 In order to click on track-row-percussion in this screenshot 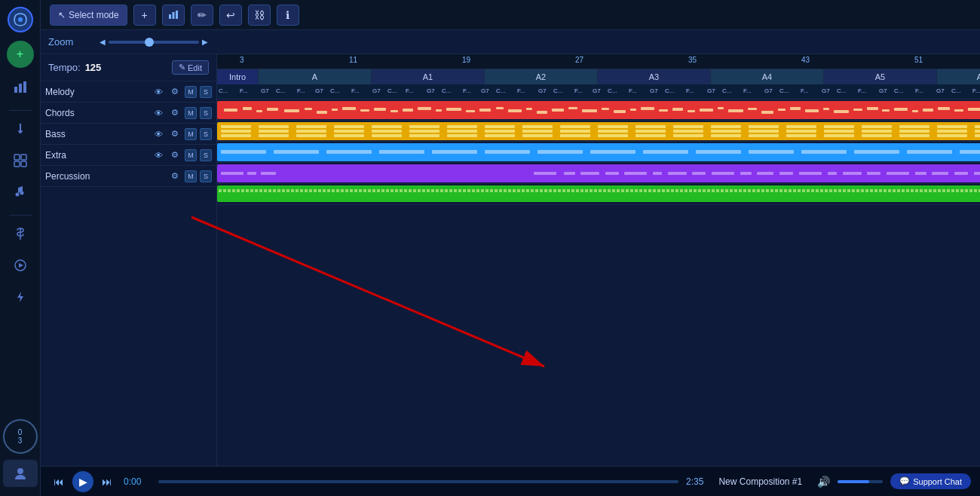, I will do `click(599, 194)`.